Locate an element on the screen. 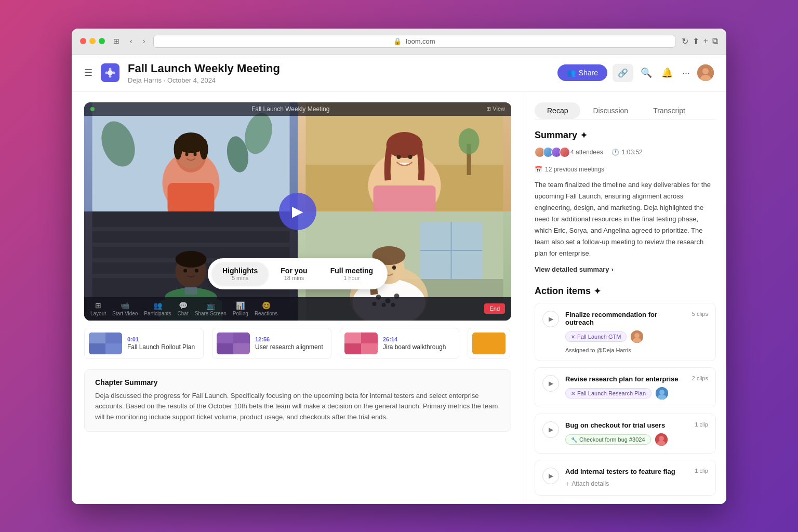  calendar-icon: 📅 is located at coordinates (538, 169).